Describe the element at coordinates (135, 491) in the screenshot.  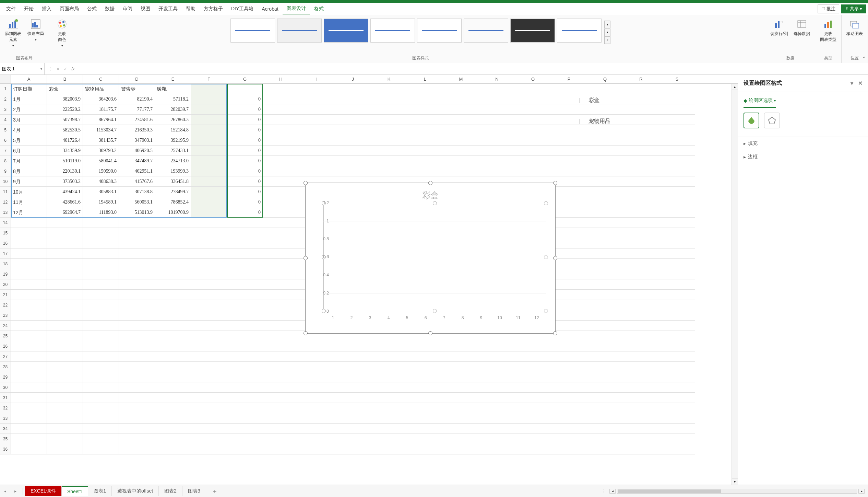
I see `sheet-tab: 透视表中的offset` at that location.